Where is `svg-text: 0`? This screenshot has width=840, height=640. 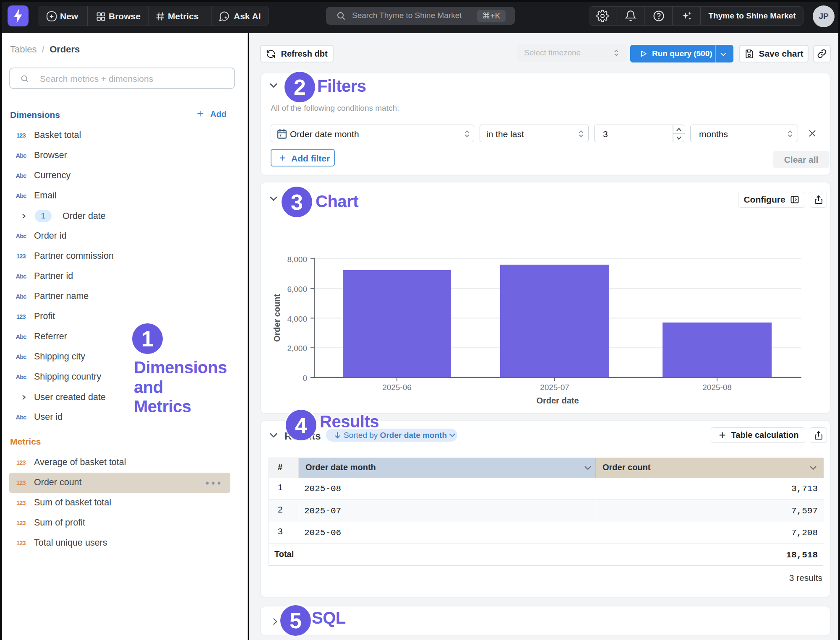 svg-text: 0 is located at coordinates (305, 378).